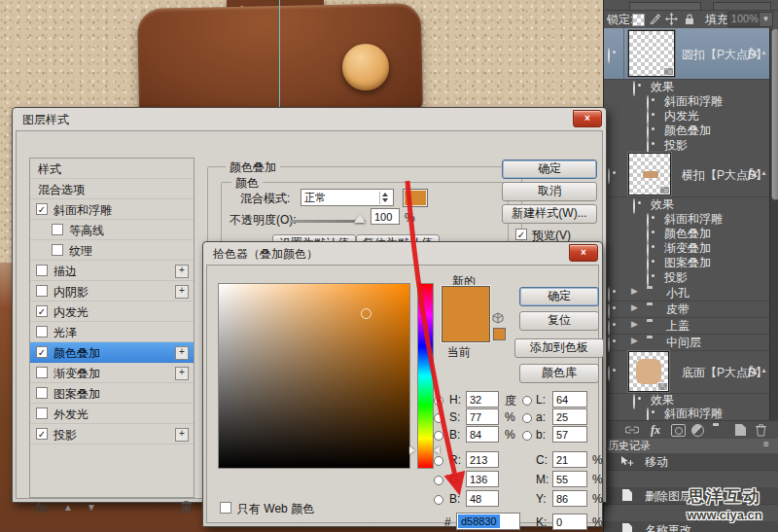  Describe the element at coordinates (527, 401) in the screenshot. I see `lab-l-radio` at that location.